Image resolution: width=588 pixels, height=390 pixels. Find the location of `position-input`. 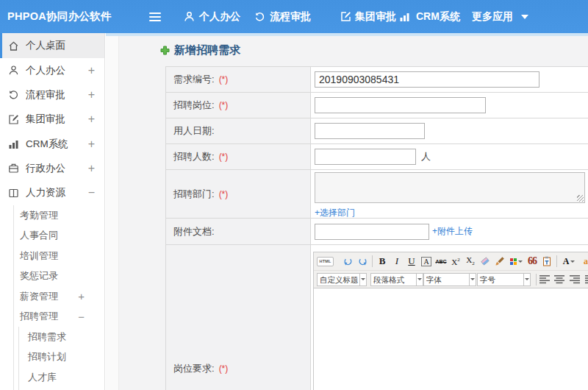

position-input is located at coordinates (400, 105).